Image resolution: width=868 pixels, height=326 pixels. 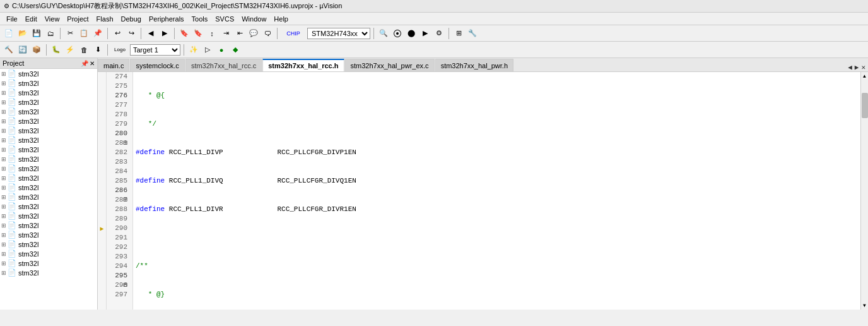 I want to click on cut-btn: ✂, so click(x=70, y=33).